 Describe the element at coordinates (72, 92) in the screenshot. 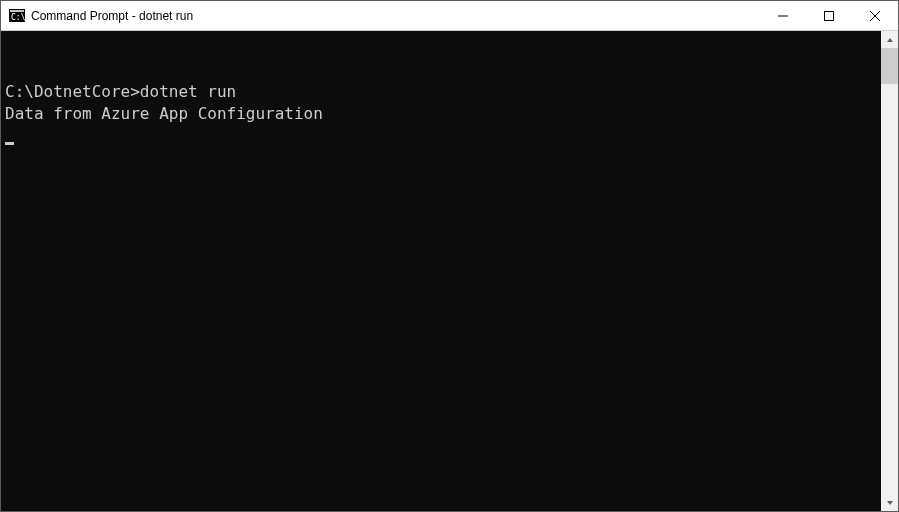

I see `prompt-text: C:\DotnetCore>` at that location.